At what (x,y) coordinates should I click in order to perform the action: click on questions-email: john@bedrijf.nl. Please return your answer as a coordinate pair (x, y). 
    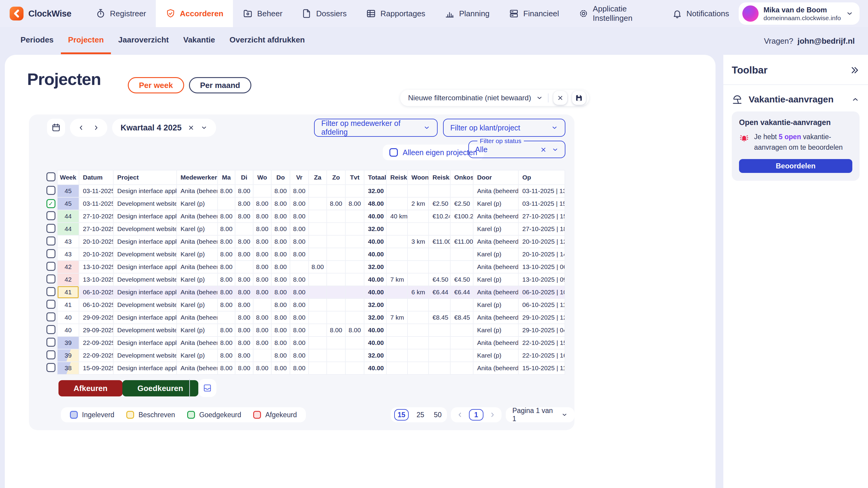
    Looking at the image, I should click on (826, 41).